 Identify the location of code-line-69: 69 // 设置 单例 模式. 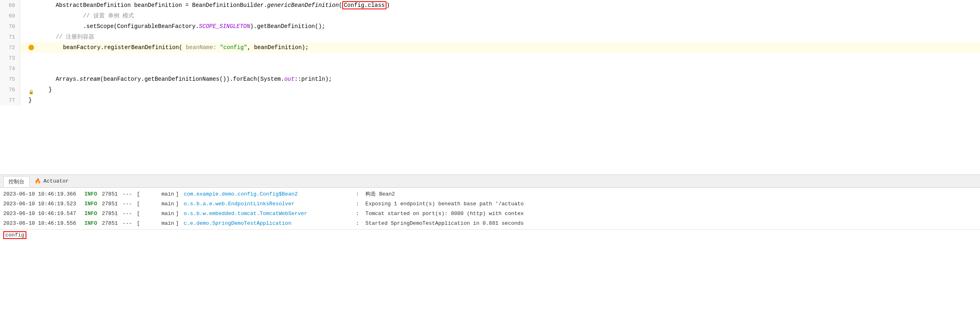
(490, 16).